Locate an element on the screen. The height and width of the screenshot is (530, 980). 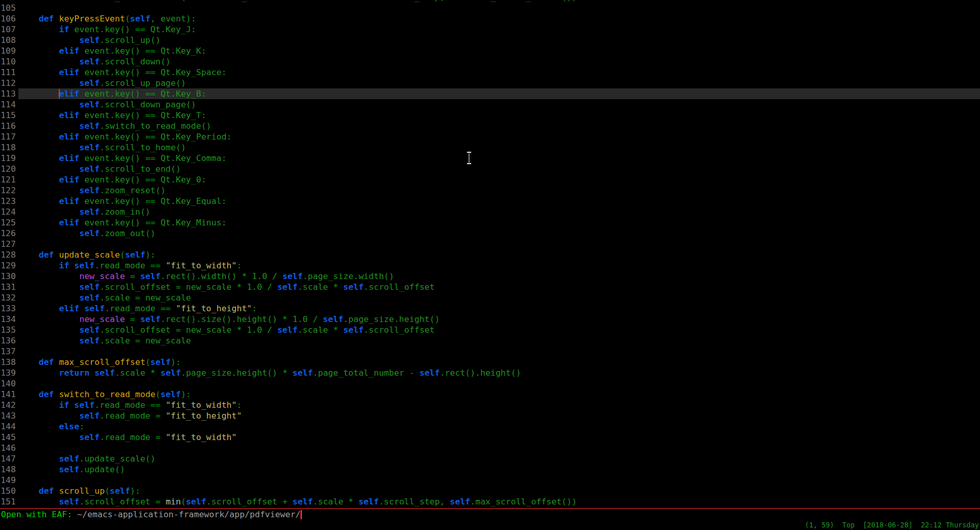
line-number: 138 is located at coordinates (8, 362).